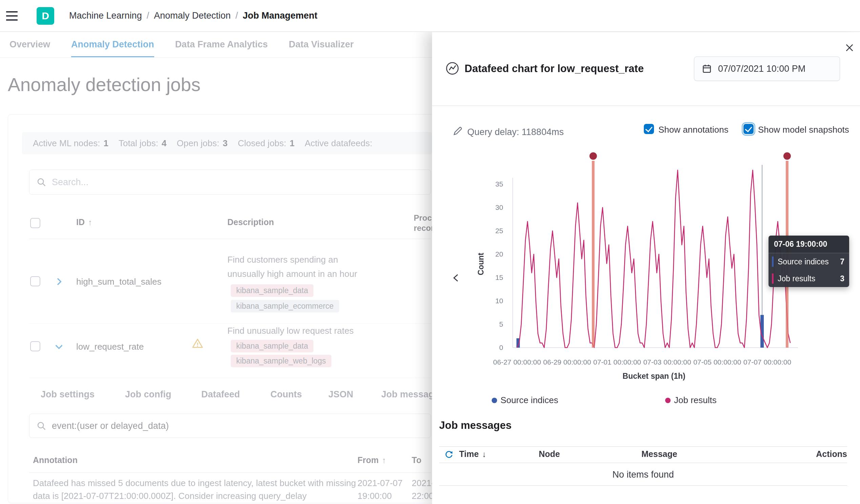 This screenshot has width=860, height=504. What do you see at coordinates (220, 395) in the screenshot?
I see `detail-tab-datafeed: Datafeed` at bounding box center [220, 395].